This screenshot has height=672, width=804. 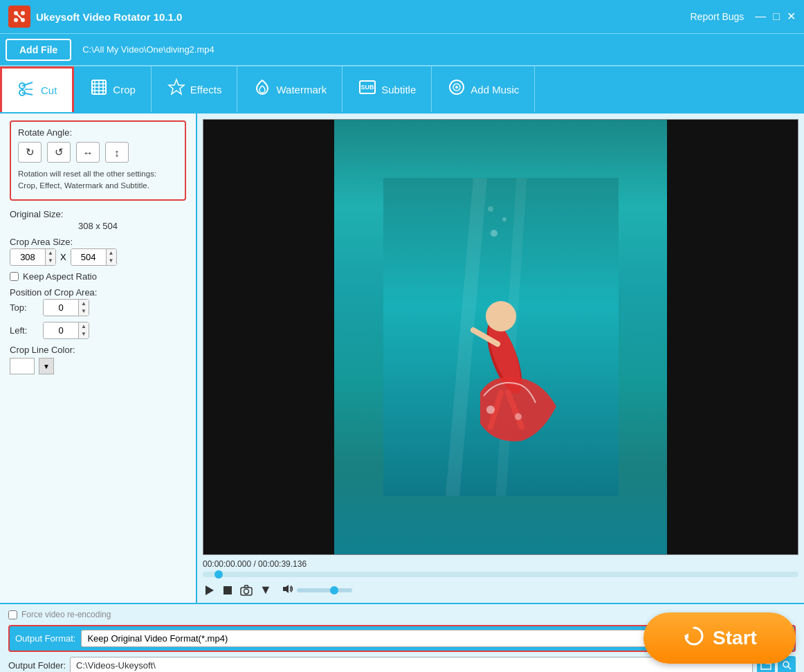 What do you see at coordinates (195, 89) in the screenshot?
I see `tab-effects: Effects` at bounding box center [195, 89].